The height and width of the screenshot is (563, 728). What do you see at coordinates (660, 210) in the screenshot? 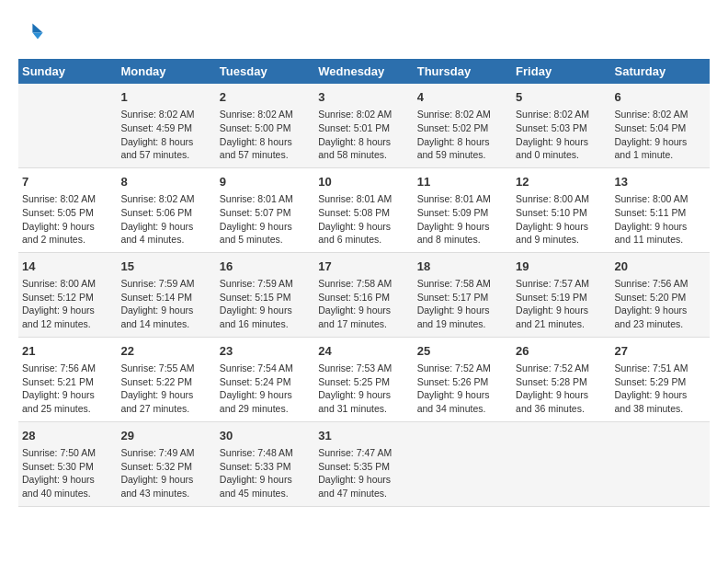
I see `calendar-cell: 13Sunrise: 8:00 AMSunset: 5:11 PMDayligh…` at bounding box center [660, 210].